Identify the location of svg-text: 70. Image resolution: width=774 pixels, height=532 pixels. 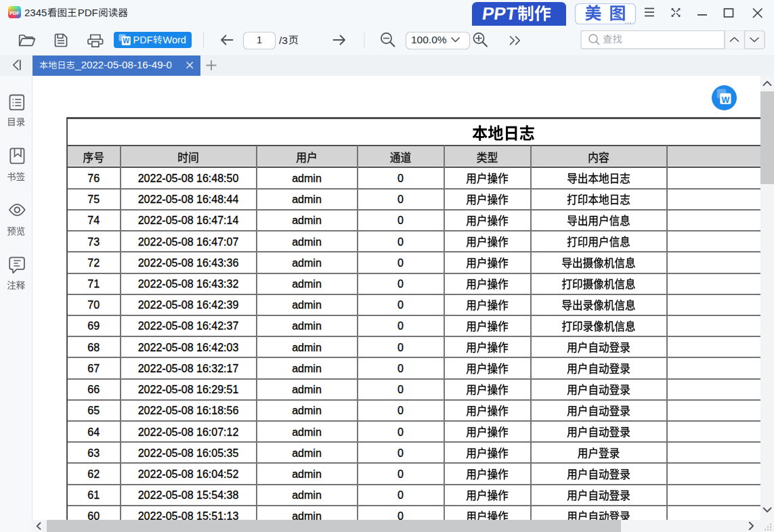
(93, 305).